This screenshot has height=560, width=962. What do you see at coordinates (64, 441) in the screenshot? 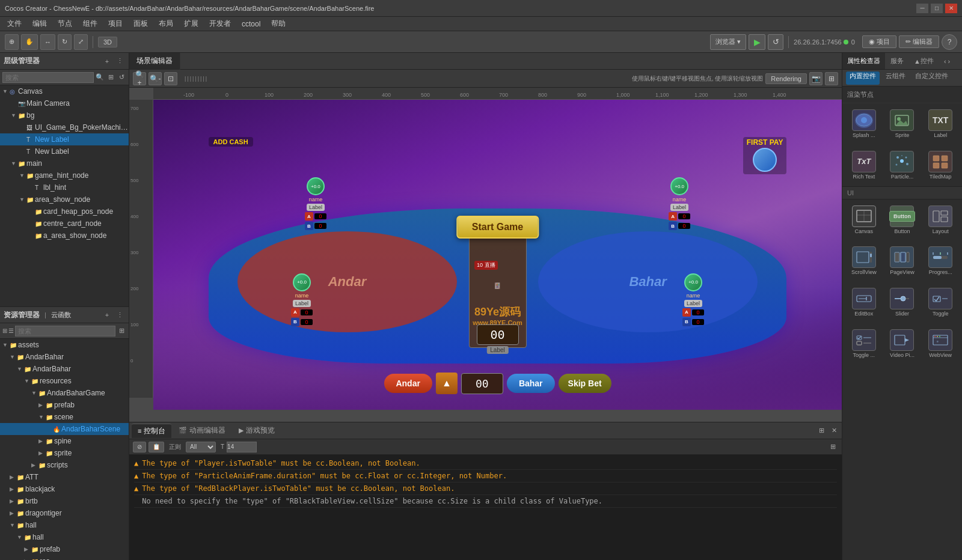
I see `res-item-spine: ▶ 📁 spine` at bounding box center [64, 441].